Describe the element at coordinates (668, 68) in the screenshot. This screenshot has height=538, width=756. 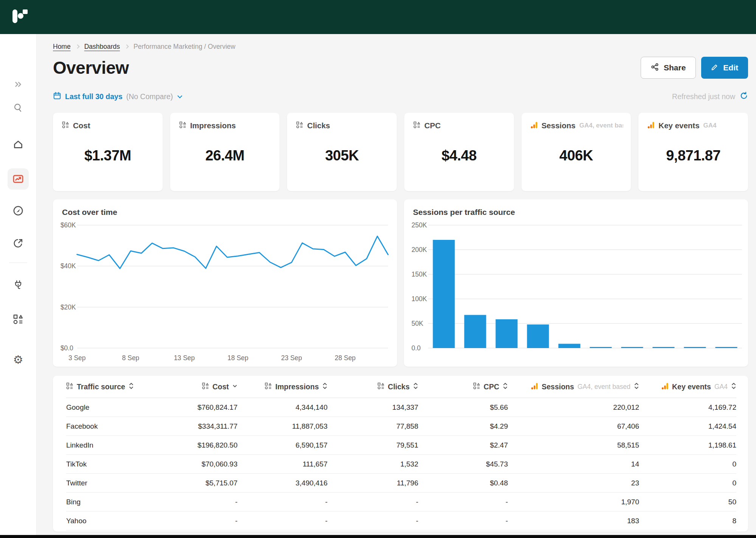
I see `share-button: Share` at that location.